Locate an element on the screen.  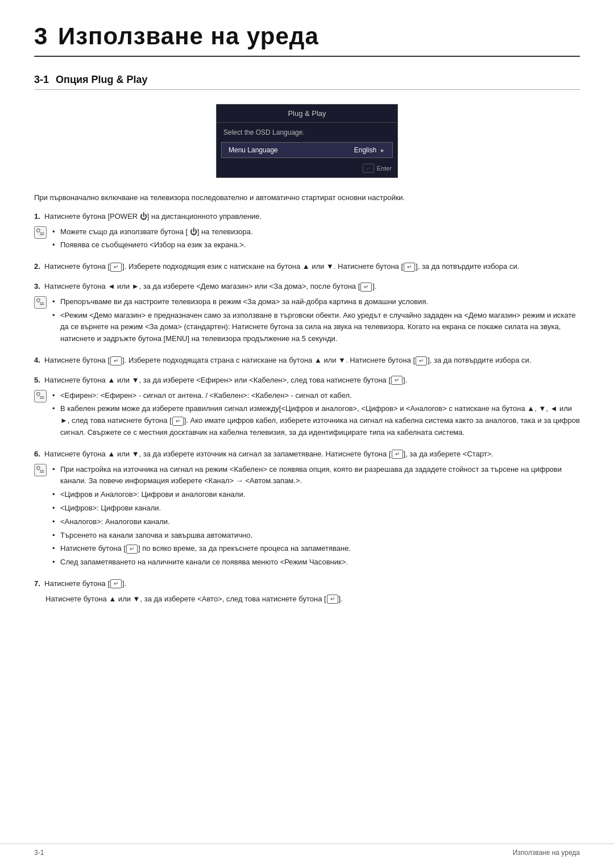
osd-language-row: Menu Language English ► is located at coordinates (307, 150).